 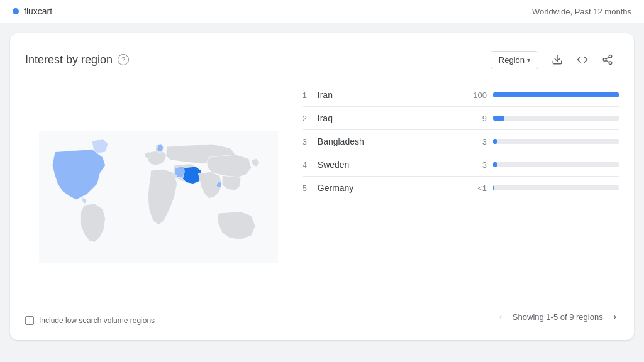 I want to click on top-bar: fluxcart Worldwide, Past 12 months, so click(x=322, y=11).